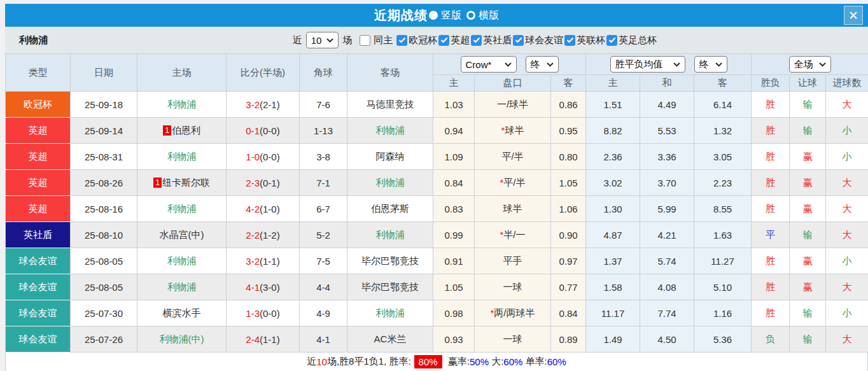 This screenshot has height=371, width=868. Describe the element at coordinates (585, 41) in the screenshot. I see `competition-filter: 英联杯` at that location.